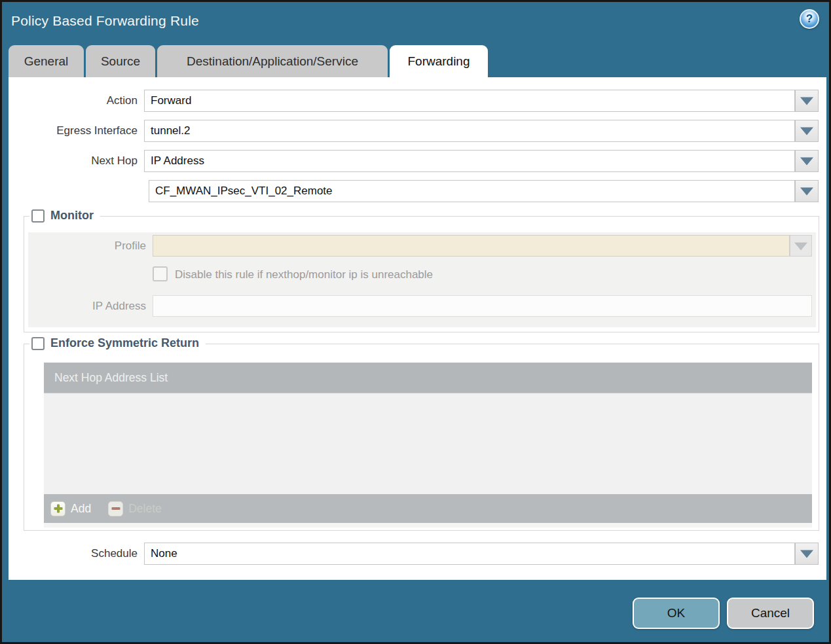  I want to click on enforce-symmetric-return-checkbox, so click(38, 344).